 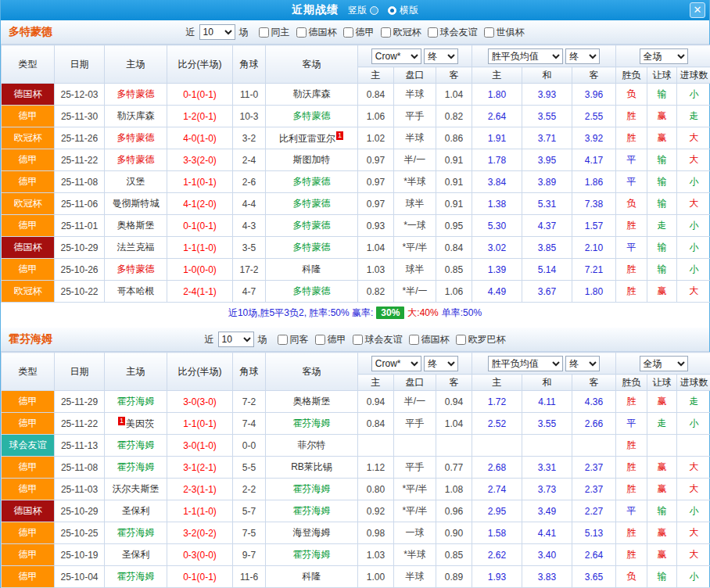 I want to click on layout-option-vertical: 竖版, so click(x=363, y=11).